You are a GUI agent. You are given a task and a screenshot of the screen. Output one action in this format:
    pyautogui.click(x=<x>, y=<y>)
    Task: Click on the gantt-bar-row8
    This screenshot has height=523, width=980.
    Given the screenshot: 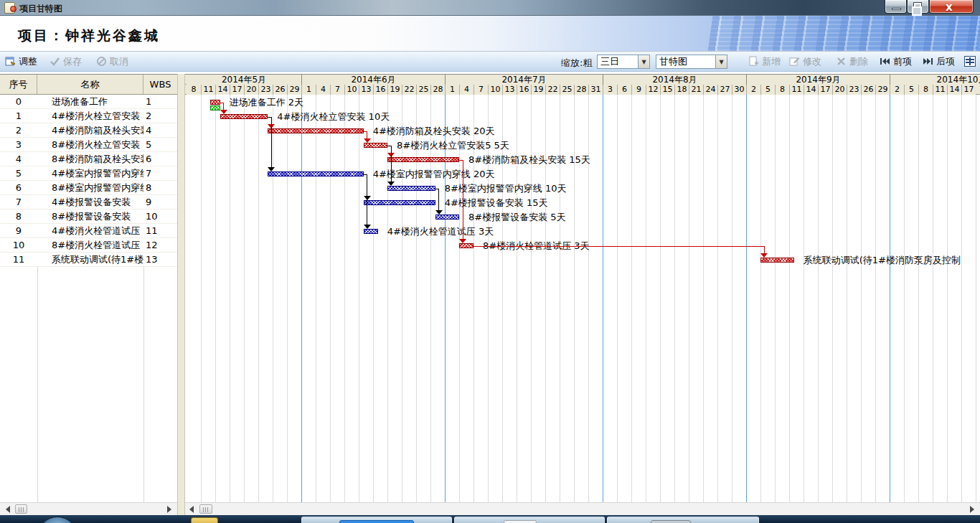 What is the action you would take?
    pyautogui.click(x=448, y=217)
    